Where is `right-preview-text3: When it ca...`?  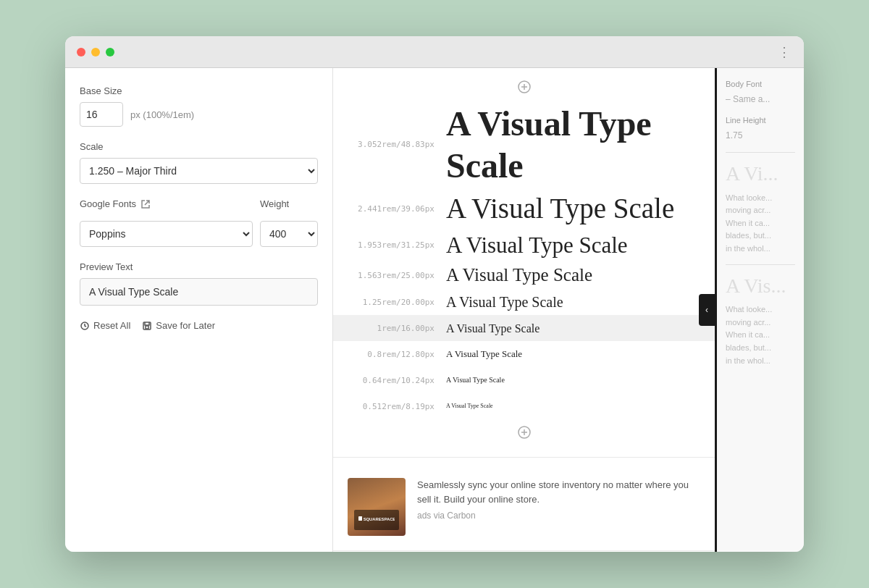
right-preview-text3: When it ca... is located at coordinates (760, 224).